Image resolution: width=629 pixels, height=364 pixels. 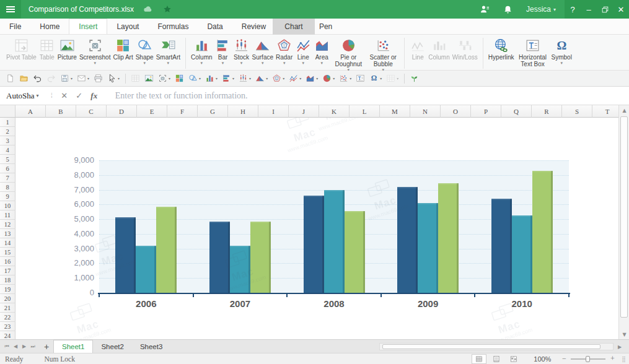 I want to click on column-header-g: G, so click(x=213, y=111).